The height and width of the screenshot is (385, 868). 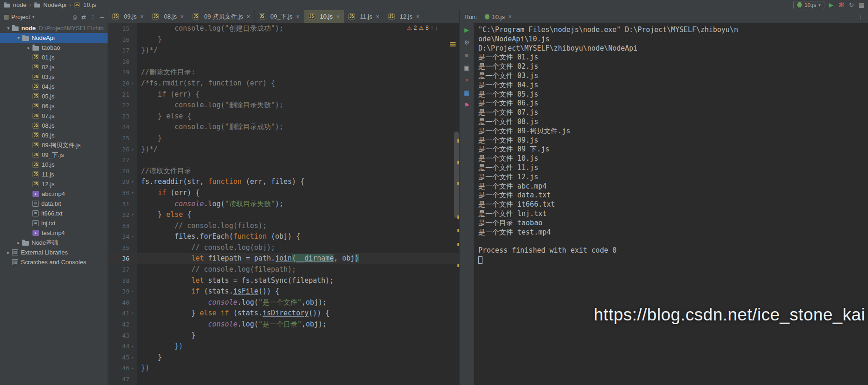 What do you see at coordinates (93, 17) in the screenshot?
I see `panel-options-icon: ⋮` at bounding box center [93, 17].